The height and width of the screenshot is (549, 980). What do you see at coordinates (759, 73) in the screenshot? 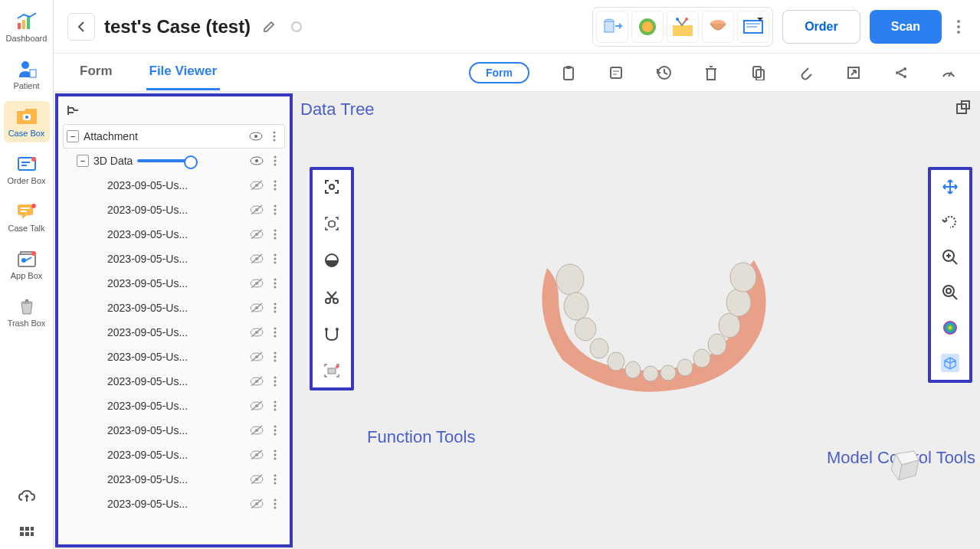
I see `copy-icon` at bounding box center [759, 73].